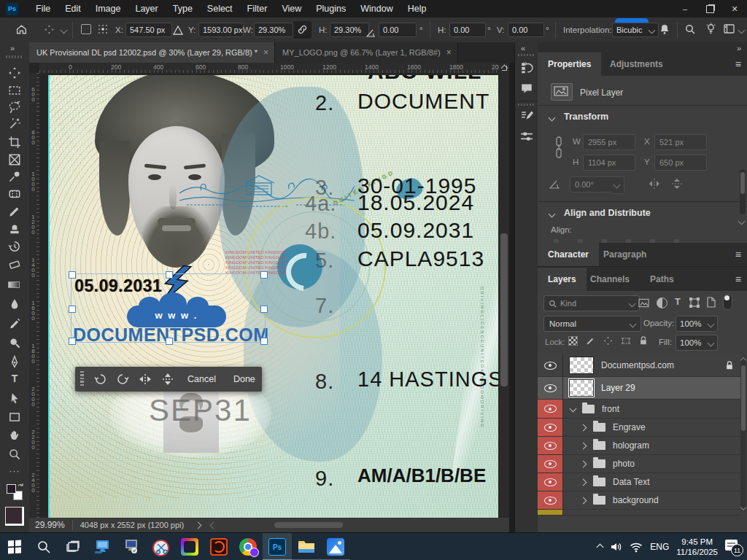 The height and width of the screenshot is (560, 747). Describe the element at coordinates (108, 9) in the screenshot. I see `menu-image: Image` at that location.